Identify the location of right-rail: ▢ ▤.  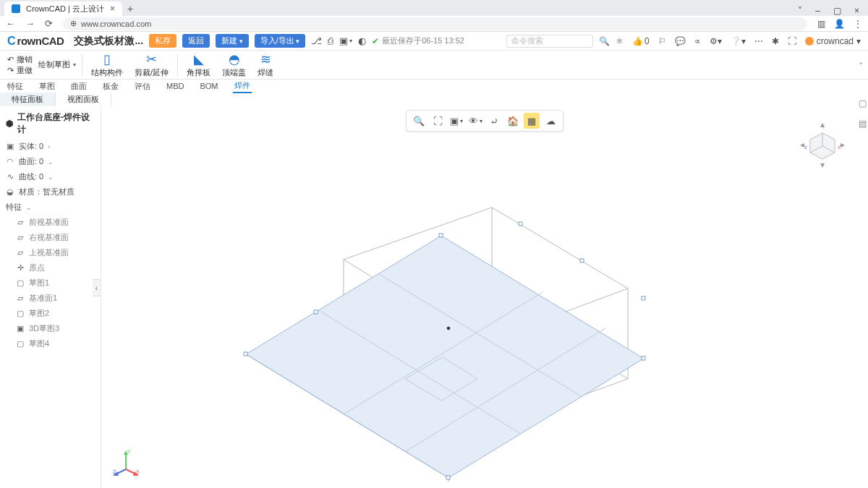
(862, 112).